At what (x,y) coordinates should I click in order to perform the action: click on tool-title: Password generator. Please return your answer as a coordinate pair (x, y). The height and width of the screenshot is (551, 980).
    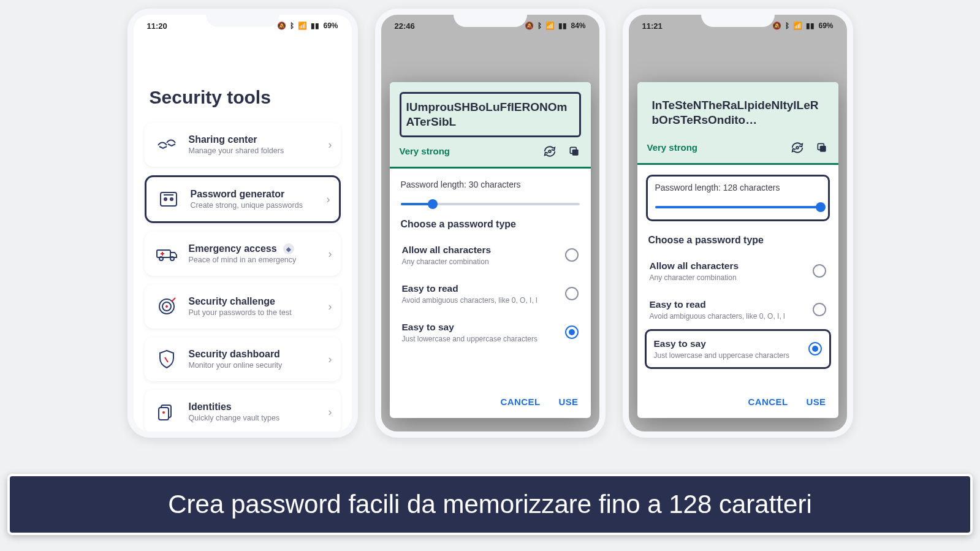
    Looking at the image, I should click on (254, 194).